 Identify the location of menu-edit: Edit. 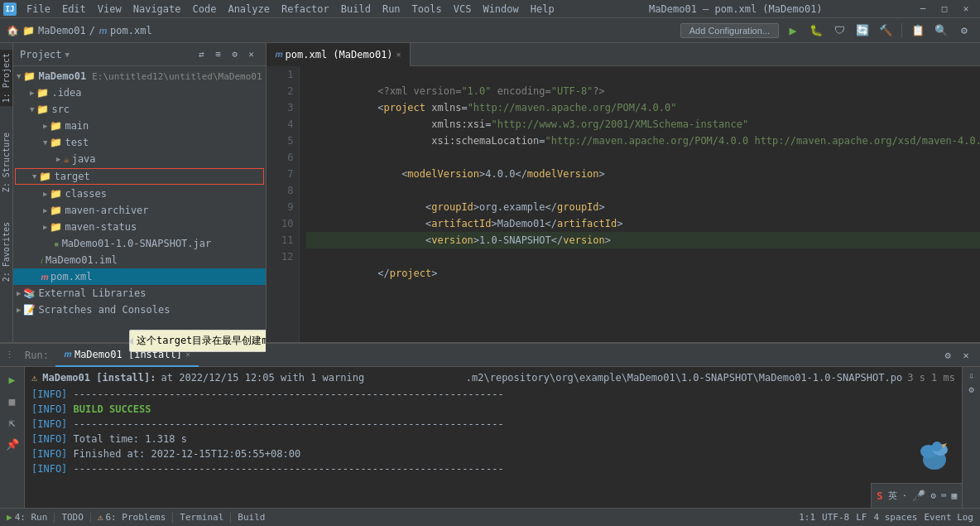
(74, 9).